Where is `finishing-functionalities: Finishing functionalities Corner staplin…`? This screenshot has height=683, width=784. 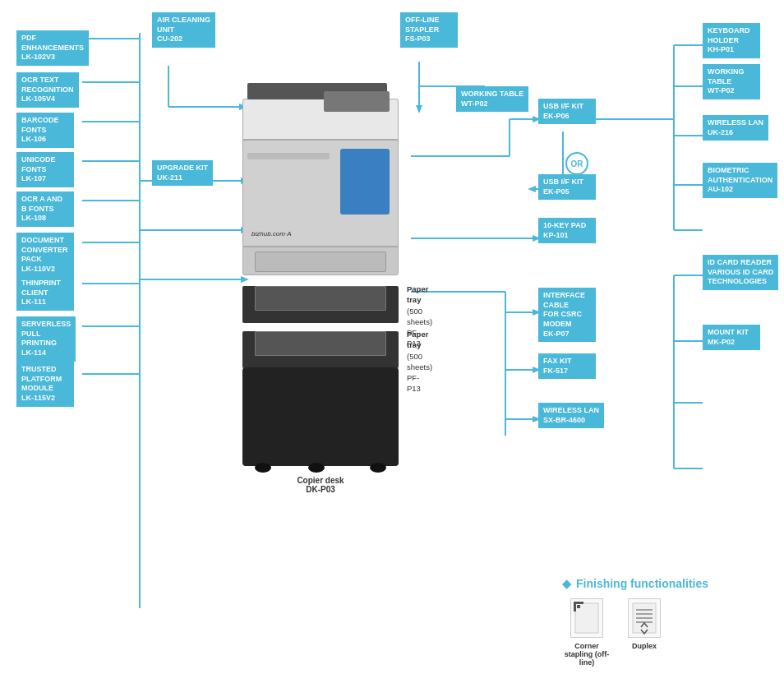 finishing-functionalities: Finishing functionalities Corner staplin… is located at coordinates (669, 621).